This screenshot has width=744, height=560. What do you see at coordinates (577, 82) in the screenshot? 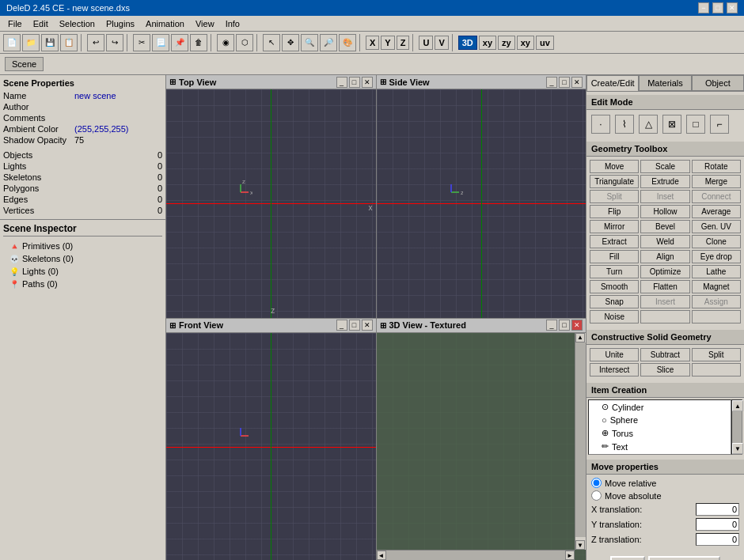
I see `side-view-close: ✕` at bounding box center [577, 82].